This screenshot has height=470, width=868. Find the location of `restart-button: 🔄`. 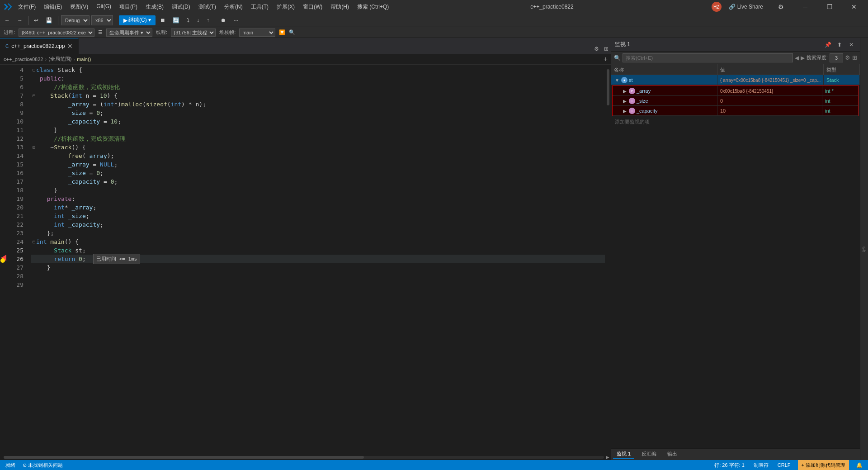

restart-button: 🔄 is located at coordinates (176, 20).